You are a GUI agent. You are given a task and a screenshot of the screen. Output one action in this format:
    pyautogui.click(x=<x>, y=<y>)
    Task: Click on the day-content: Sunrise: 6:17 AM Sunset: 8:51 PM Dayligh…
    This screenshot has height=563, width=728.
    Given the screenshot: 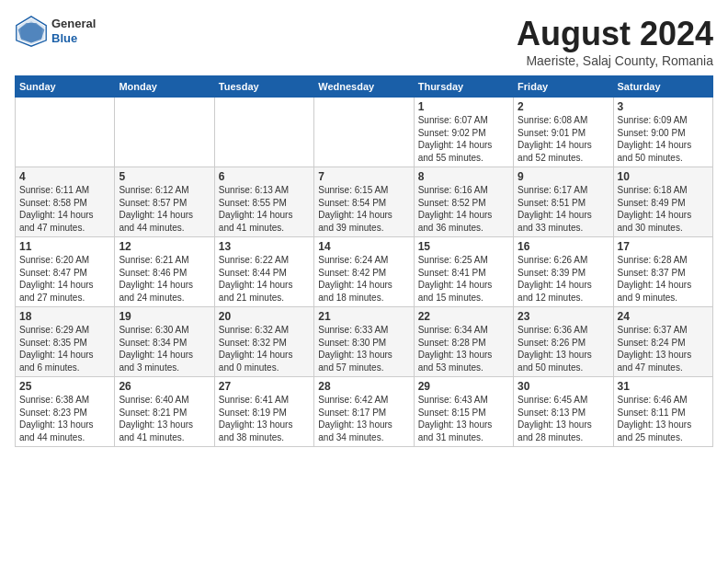 What is the action you would take?
    pyautogui.click(x=563, y=209)
    